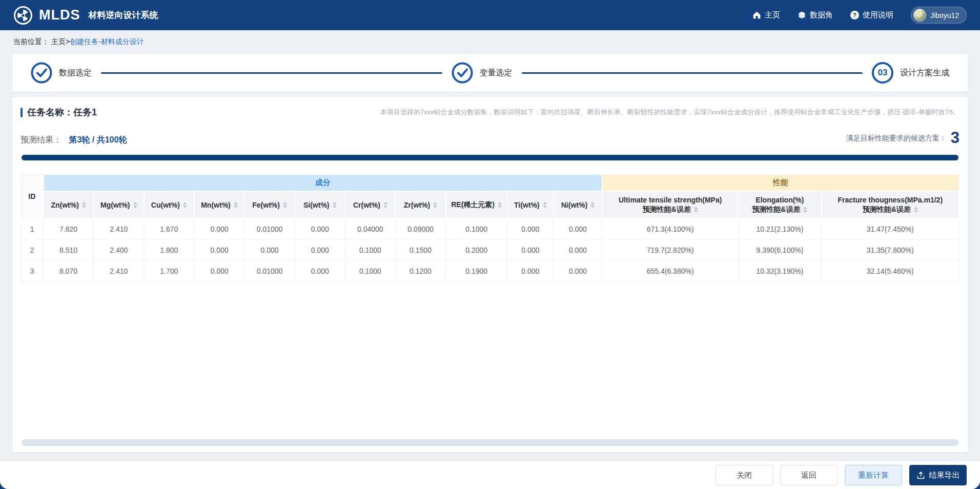 The height and width of the screenshot is (489, 980). Describe the element at coordinates (166, 205) in the screenshot. I see `column-header-label: Cu(wt%)` at that location.